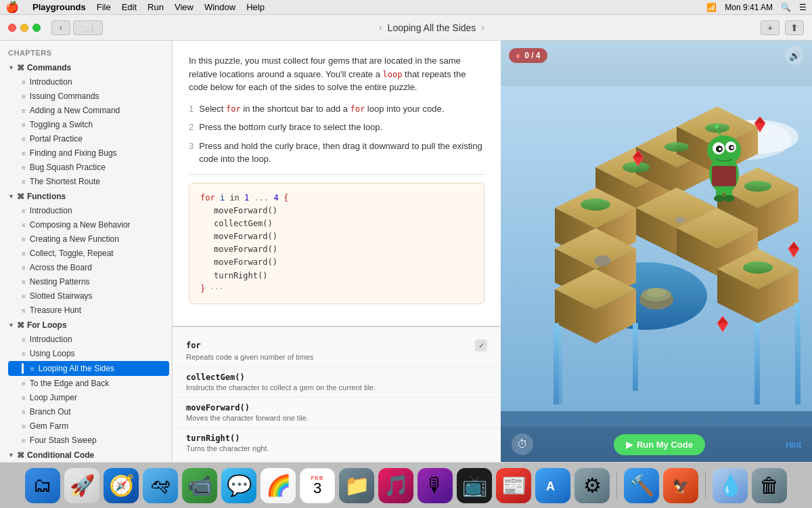 The width and height of the screenshot is (812, 508). Describe the element at coordinates (191, 153) in the screenshot. I see `step-num-3: 3` at that location.